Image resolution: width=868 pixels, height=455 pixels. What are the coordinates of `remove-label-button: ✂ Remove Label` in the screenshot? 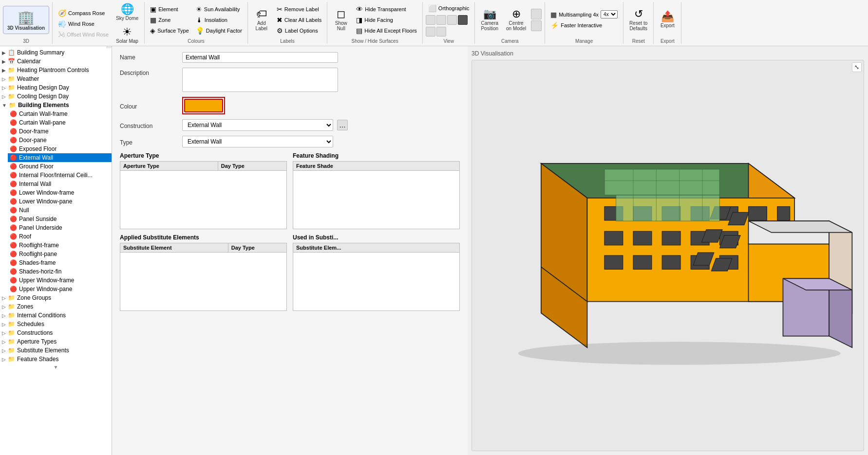 It's located at (299, 9).